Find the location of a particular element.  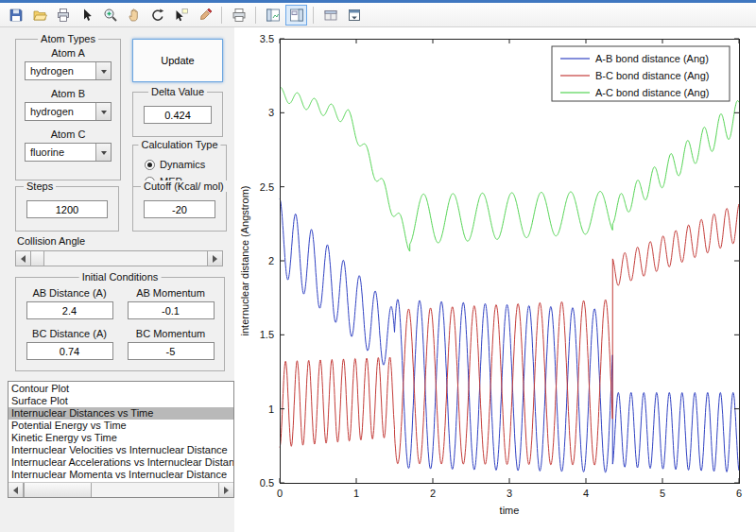

edit-plot-icon is located at coordinates (87, 15).